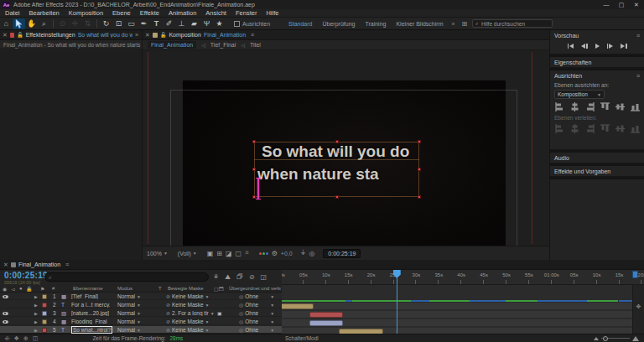 This screenshot has width=644, height=342. What do you see at coordinates (137, 35) in the screenshot?
I see `panel-overflow-chevrons: »` at bounding box center [137, 35].